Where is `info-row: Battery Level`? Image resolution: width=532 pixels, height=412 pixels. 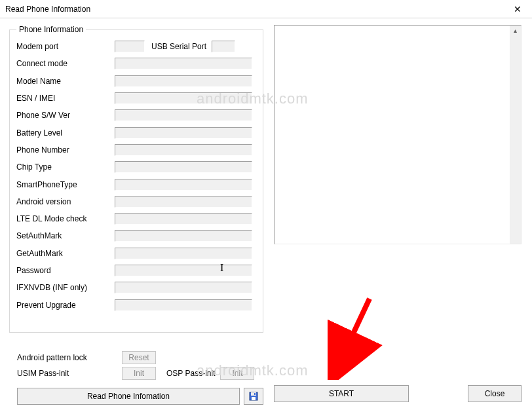 info-row: Battery Level is located at coordinates (136, 132).